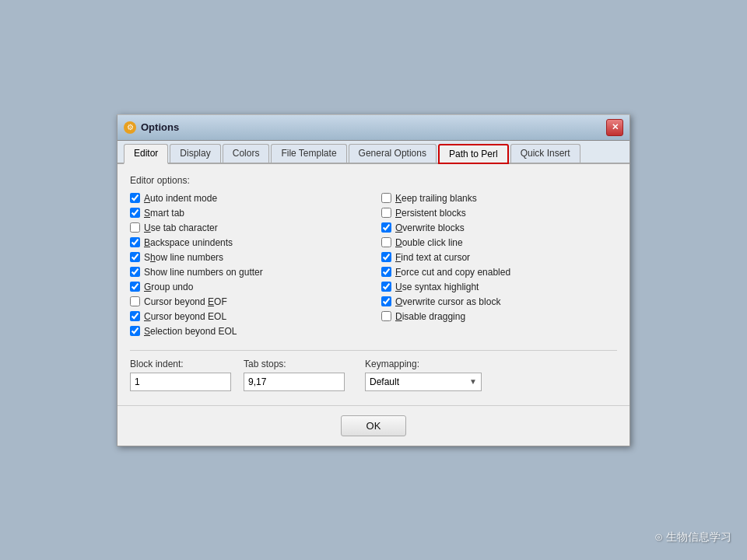 Image resolution: width=747 pixels, height=560 pixels. I want to click on smart-tab-label: Smart tab, so click(164, 213).